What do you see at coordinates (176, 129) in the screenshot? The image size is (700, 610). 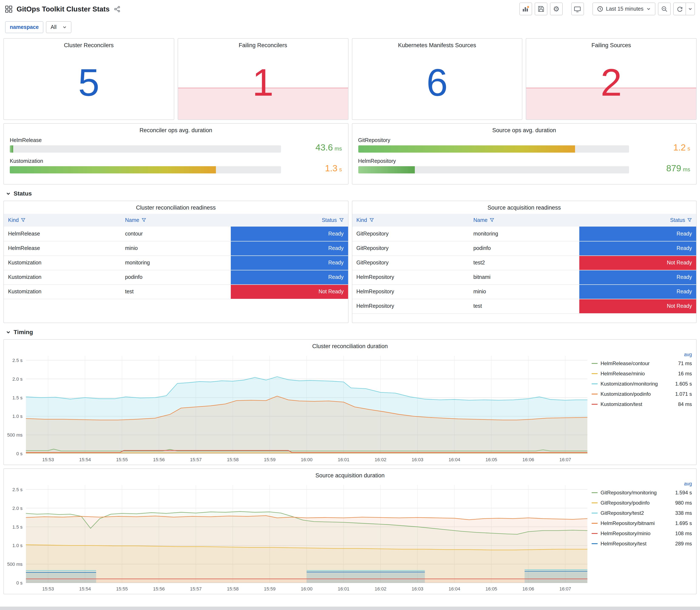 I see `panel-title: Reconciler ops avg. duration` at bounding box center [176, 129].